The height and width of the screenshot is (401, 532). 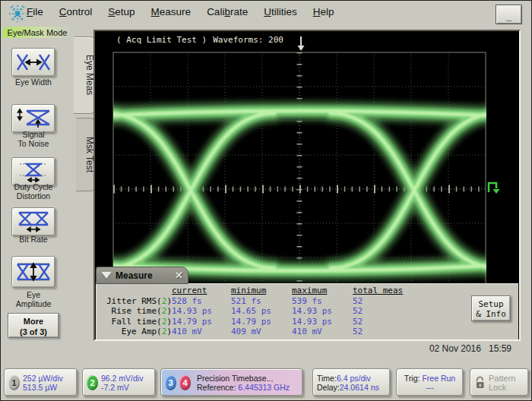 I want to click on lock-icon, so click(x=480, y=383).